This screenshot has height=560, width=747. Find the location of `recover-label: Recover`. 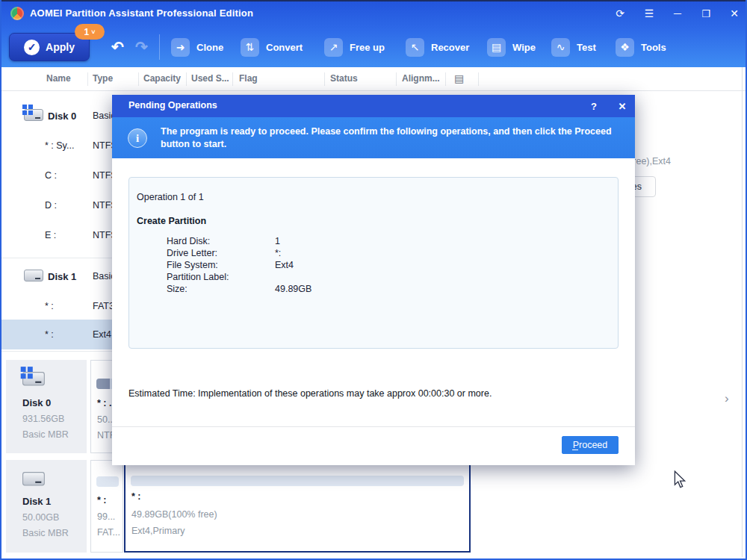

recover-label: Recover is located at coordinates (450, 48).